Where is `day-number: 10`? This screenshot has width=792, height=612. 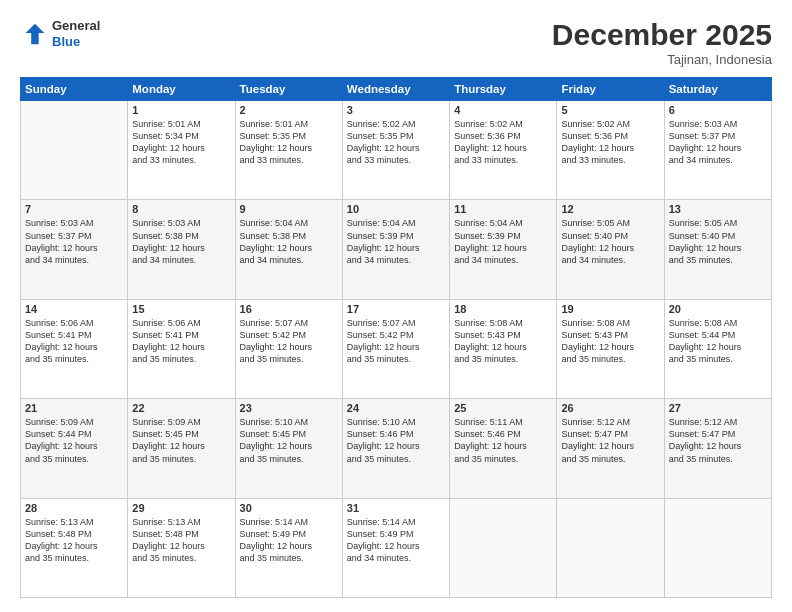
day-number: 10 is located at coordinates (396, 209).